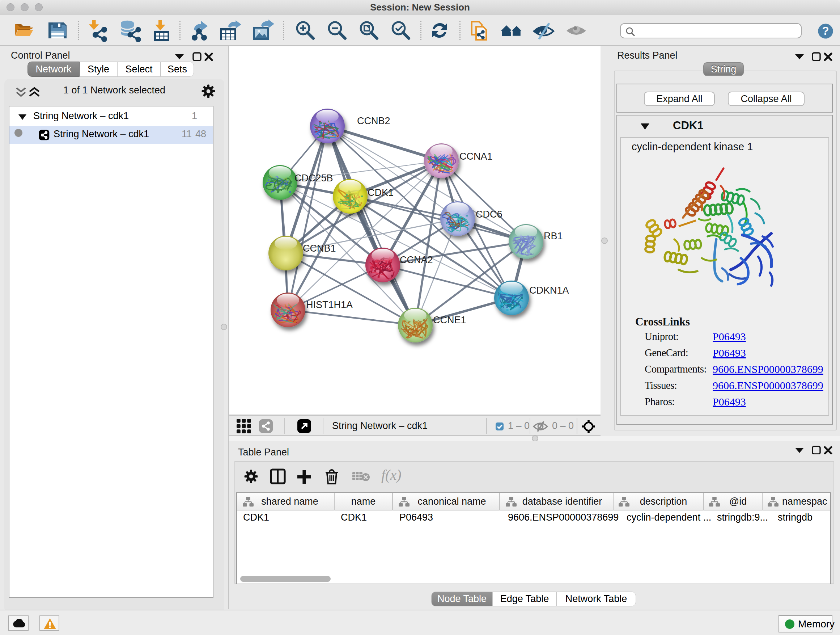  What do you see at coordinates (450, 320) in the screenshot?
I see `svg-text: CCNE1` at bounding box center [450, 320].